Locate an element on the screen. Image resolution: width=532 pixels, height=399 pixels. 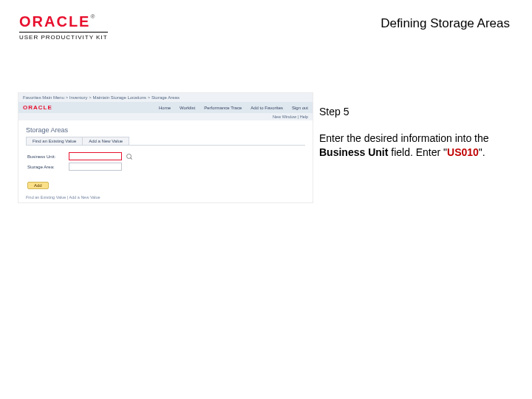
label-business-unit: Business Unit: is located at coordinates (46, 157).